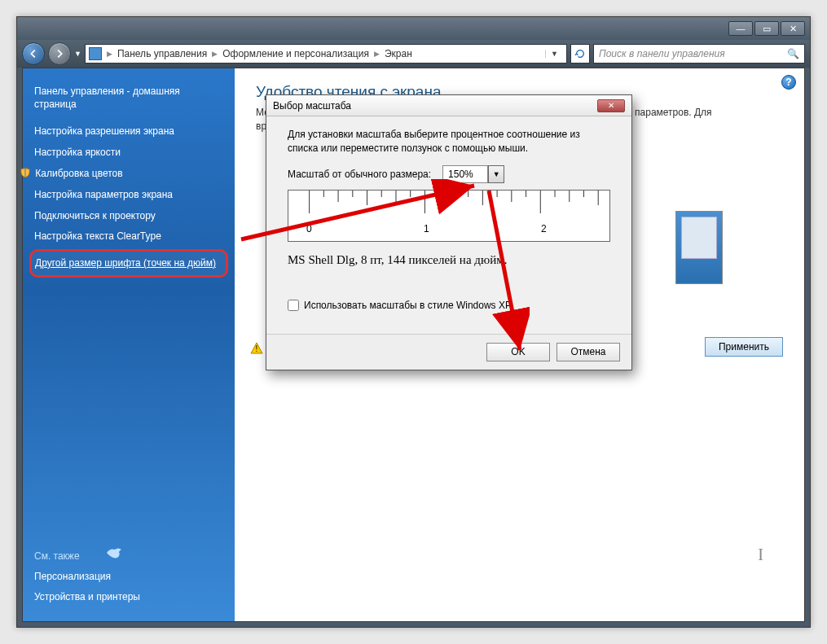 The height and width of the screenshot is (644, 827). What do you see at coordinates (129, 577) in the screenshot?
I see `see-also-personalization: Персонализация` at bounding box center [129, 577].